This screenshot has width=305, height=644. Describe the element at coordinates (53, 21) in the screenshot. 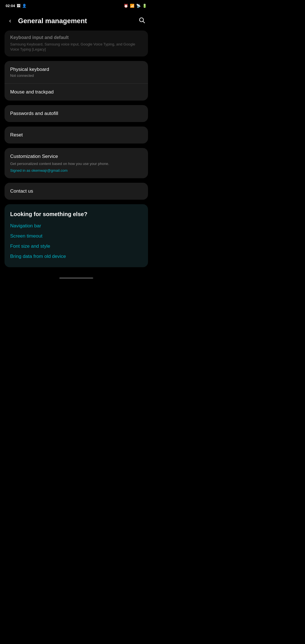

I see `page-title: General management` at that location.